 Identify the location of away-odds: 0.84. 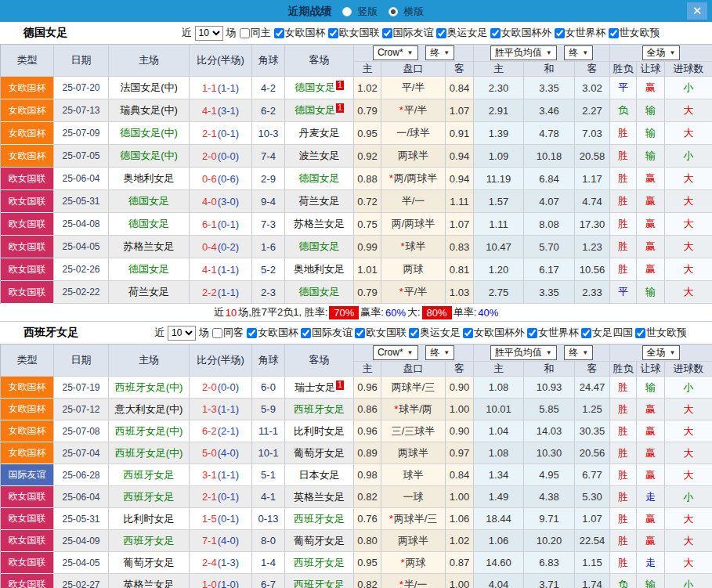
(459, 474).